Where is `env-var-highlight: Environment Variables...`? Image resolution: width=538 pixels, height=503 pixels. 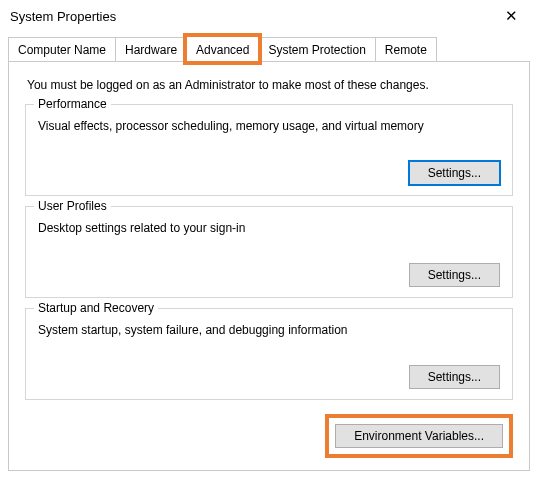
env-var-highlight: Environment Variables... is located at coordinates (419, 436).